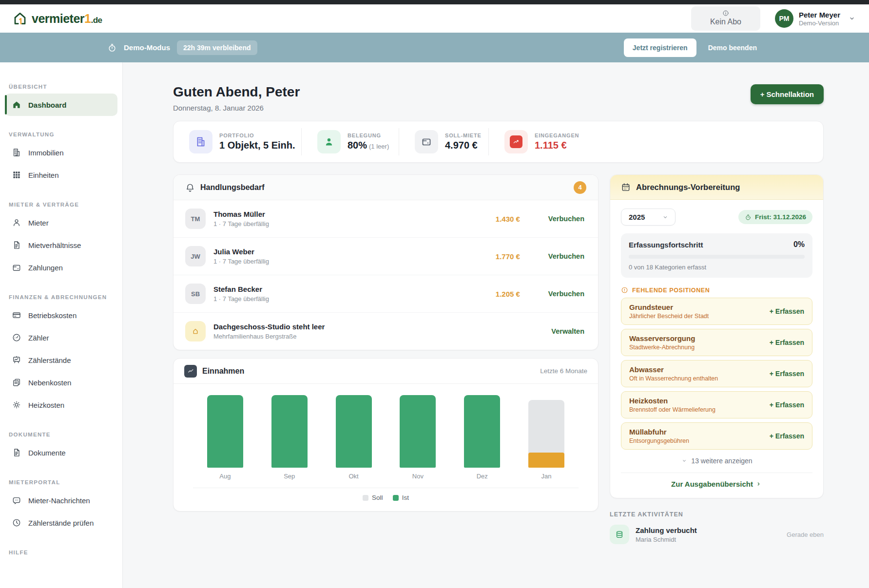  What do you see at coordinates (775, 217) in the screenshot?
I see `deadline-badge: Frist: 31.12.2026` at bounding box center [775, 217].